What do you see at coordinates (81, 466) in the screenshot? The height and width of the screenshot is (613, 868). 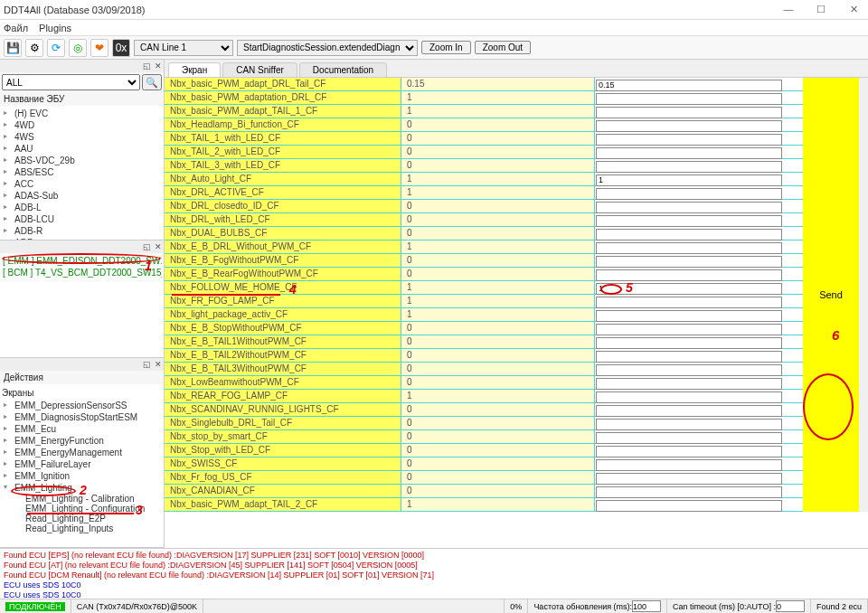 I see `screens-tree: Экраны EMM_DepressionSensorSSEMM_Diagnos…` at bounding box center [81, 466].